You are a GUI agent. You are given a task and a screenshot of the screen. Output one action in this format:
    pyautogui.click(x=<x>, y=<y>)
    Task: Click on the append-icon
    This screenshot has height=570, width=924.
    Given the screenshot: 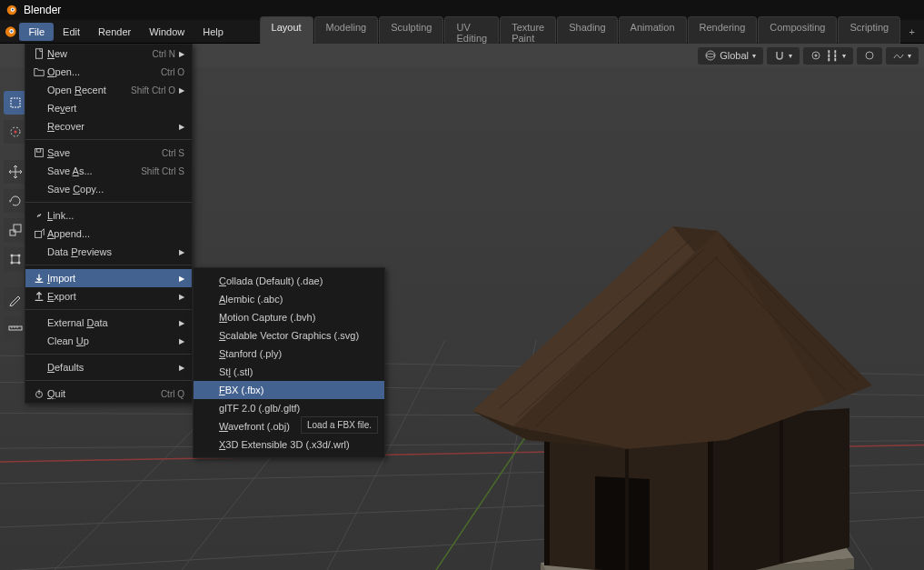 What is the action you would take?
    pyautogui.click(x=39, y=234)
    